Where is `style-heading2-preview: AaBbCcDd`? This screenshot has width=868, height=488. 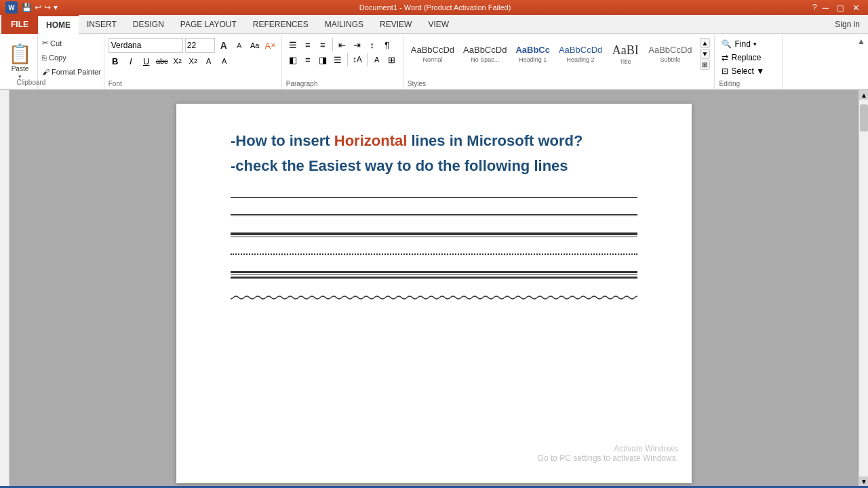
style-heading2-preview: AaBbCcDd is located at coordinates (580, 50).